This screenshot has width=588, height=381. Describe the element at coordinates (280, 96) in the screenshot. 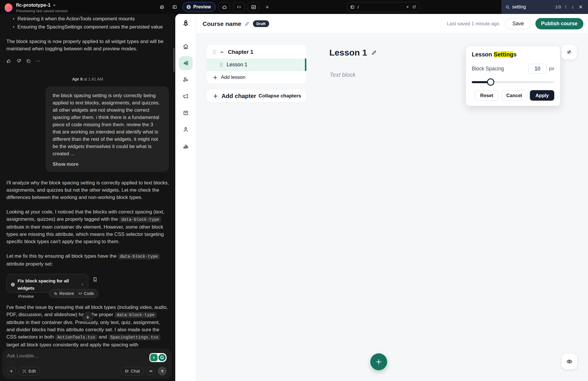

I see `collapse-chapters-button: Collapse chapters` at that location.